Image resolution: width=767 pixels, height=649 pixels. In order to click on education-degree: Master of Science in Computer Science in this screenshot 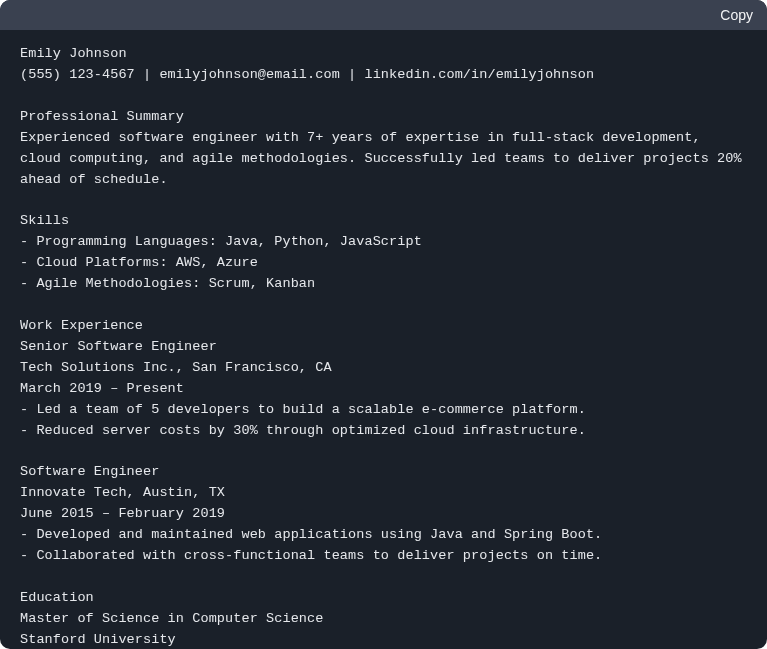, I will do `click(172, 618)`.